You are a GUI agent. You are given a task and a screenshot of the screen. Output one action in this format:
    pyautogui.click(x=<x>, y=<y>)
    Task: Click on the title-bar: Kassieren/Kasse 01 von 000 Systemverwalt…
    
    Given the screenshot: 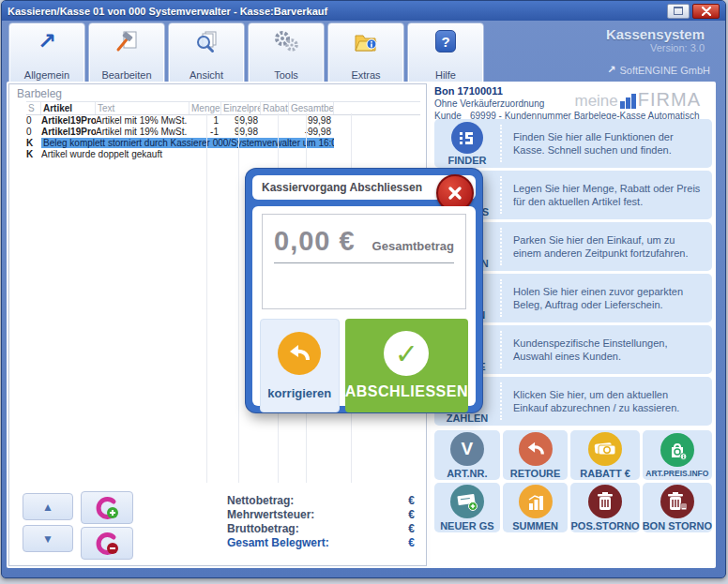 What is the action you would take?
    pyautogui.click(x=364, y=11)
    